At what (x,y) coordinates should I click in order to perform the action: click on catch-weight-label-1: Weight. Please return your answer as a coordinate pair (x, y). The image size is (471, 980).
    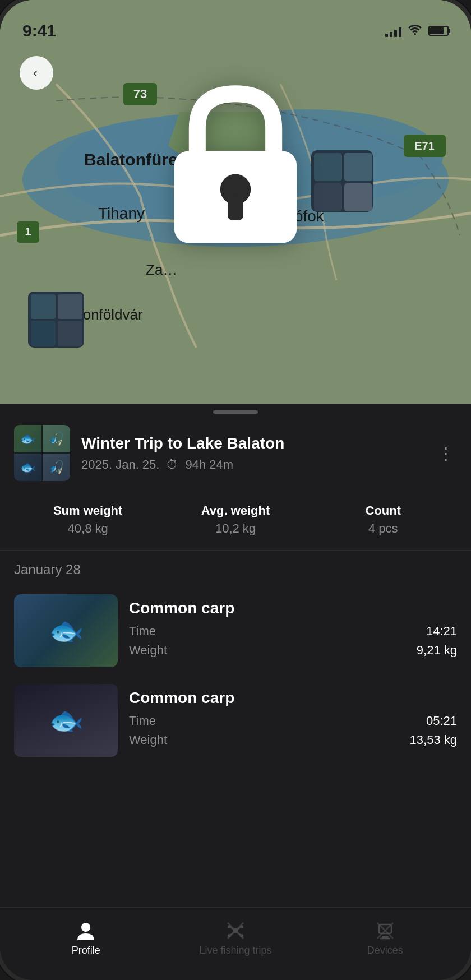
    Looking at the image, I should click on (148, 650).